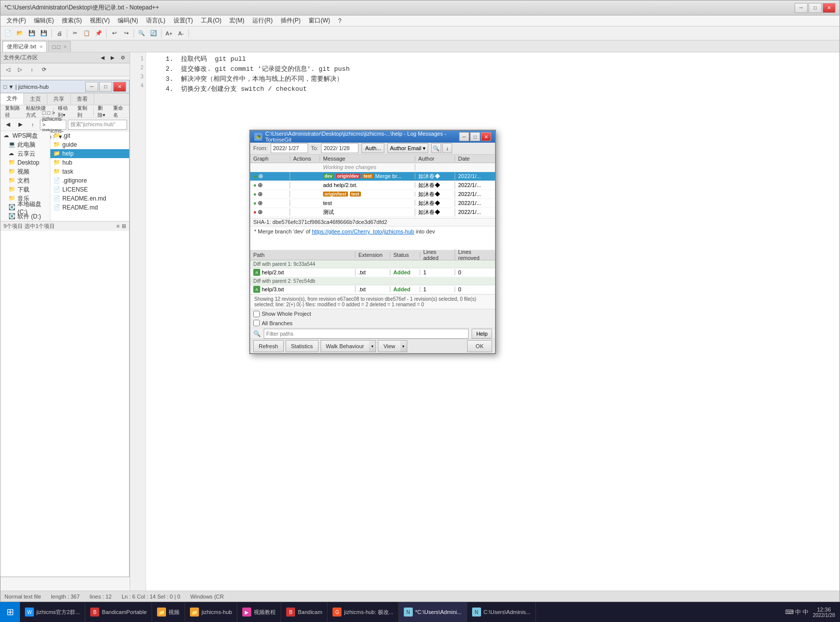  What do you see at coordinates (433, 612) in the screenshot?
I see `taskbar-notepad-active: N *C:\Users\Admini...` at bounding box center [433, 612].